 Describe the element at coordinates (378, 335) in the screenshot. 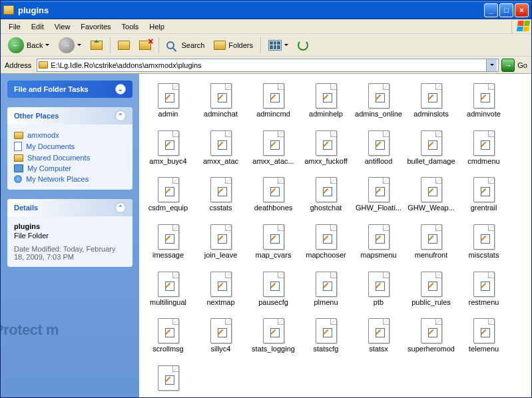

I see `file-item: statsx` at that location.